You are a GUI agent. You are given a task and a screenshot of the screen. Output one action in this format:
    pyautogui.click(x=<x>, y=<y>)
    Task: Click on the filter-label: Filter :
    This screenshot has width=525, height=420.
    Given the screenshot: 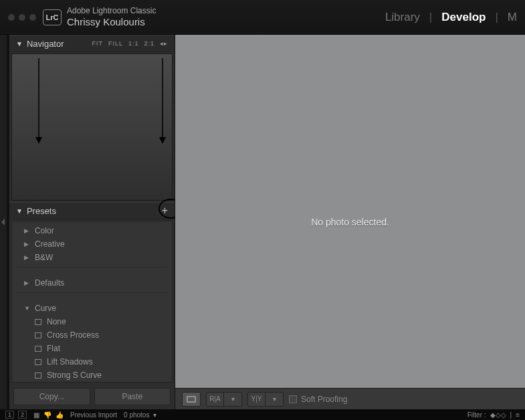 What is the action you would take?
    pyautogui.click(x=477, y=415)
    